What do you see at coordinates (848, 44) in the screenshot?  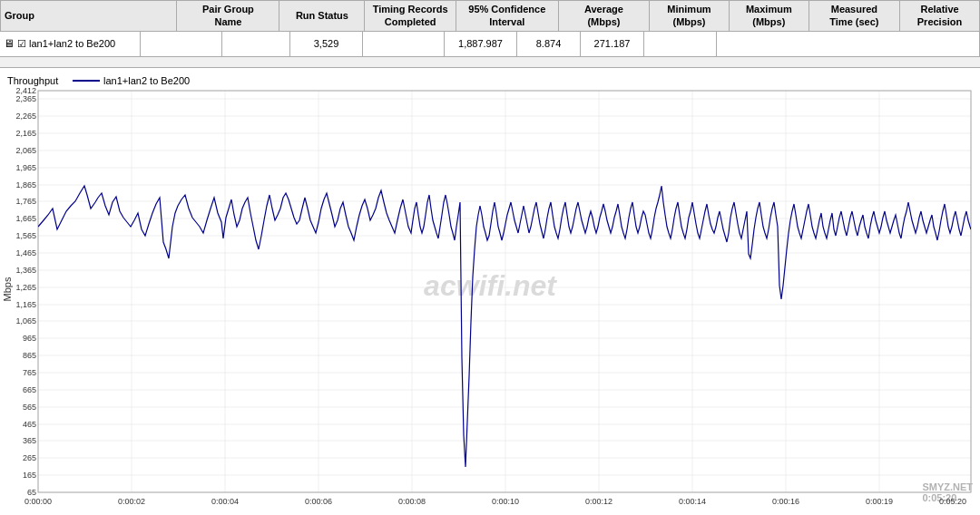 I see `relative-precision-cell` at bounding box center [848, 44].